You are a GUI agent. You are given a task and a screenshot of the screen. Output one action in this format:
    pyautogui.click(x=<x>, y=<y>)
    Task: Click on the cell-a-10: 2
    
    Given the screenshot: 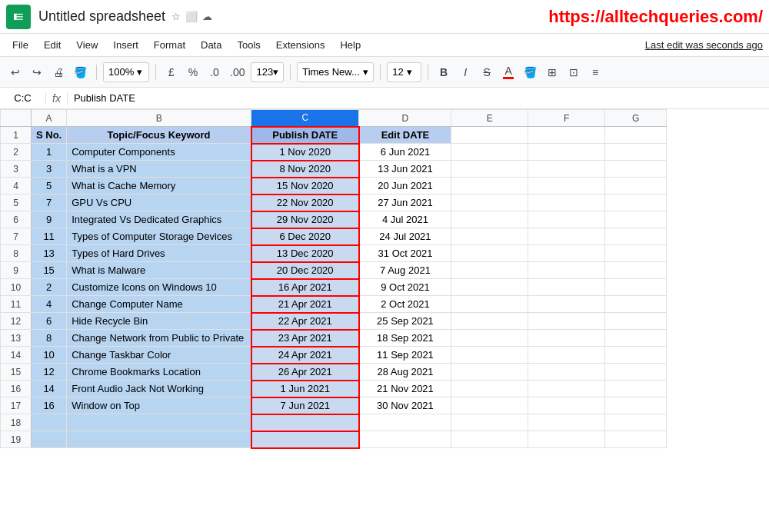 What is the action you would take?
    pyautogui.click(x=49, y=288)
    